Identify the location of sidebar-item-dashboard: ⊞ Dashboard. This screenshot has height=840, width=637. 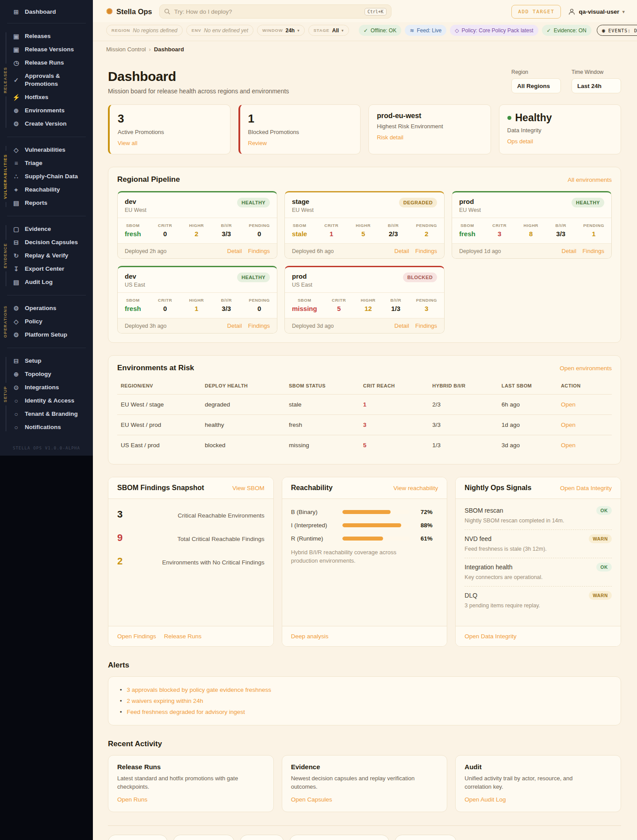
(46, 12).